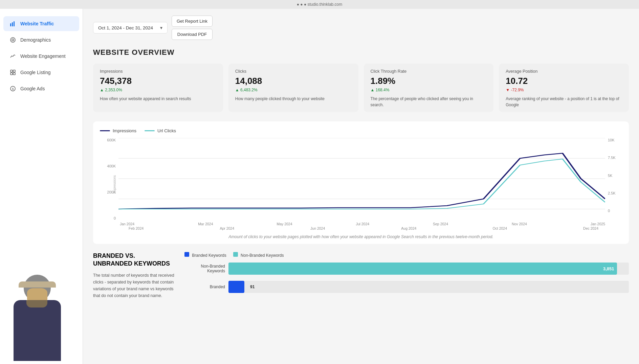  Describe the element at coordinates (13, 24) in the screenshot. I see `chart-icon` at that location.